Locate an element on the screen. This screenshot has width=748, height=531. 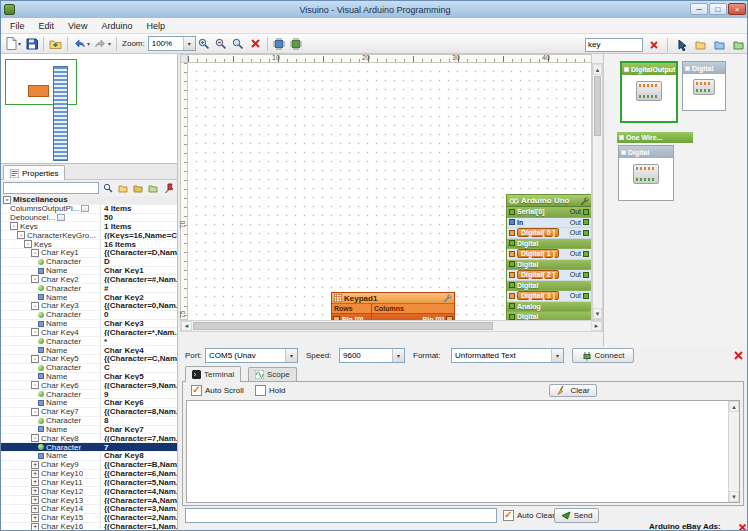
close-ads-button is located at coordinates (742, 526).